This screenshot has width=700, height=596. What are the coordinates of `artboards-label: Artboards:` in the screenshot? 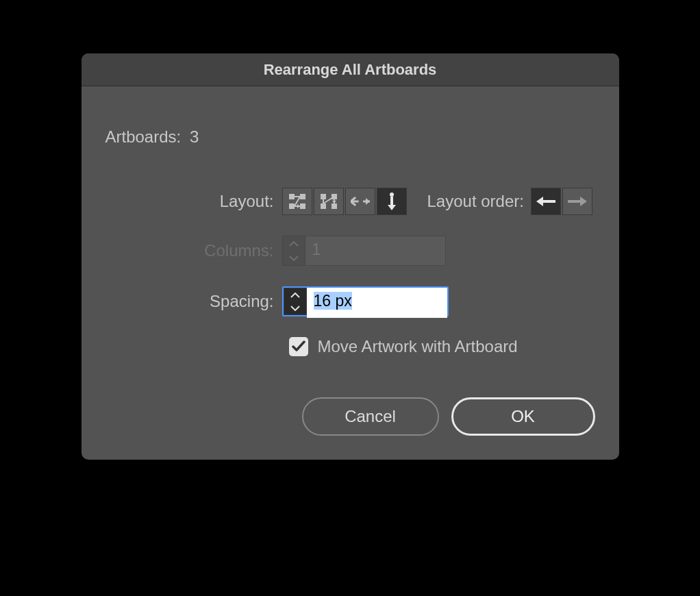 It's located at (144, 137).